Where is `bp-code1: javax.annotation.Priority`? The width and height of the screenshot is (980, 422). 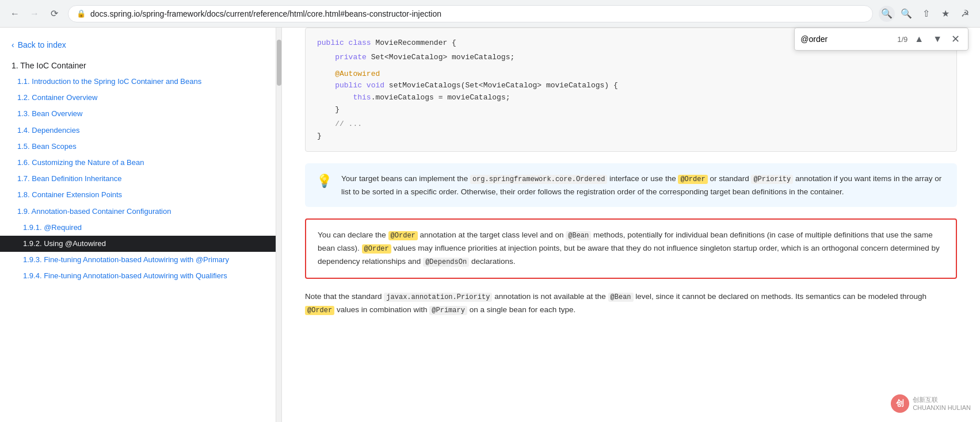
bp-code1: javax.annotation.Priority is located at coordinates (438, 297).